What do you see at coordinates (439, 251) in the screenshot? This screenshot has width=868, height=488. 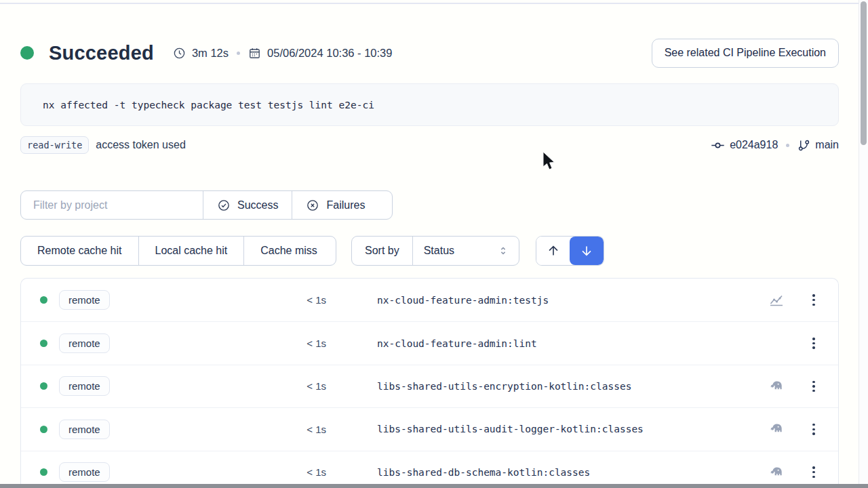 I see `sort-field-value: Status` at bounding box center [439, 251].